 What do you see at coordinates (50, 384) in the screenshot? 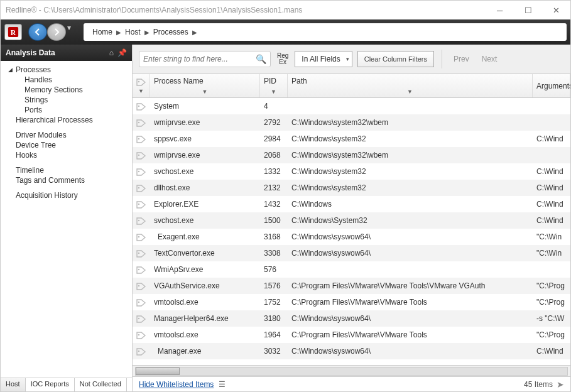
I see `tab-ioc-reports: IOC Reports` at bounding box center [50, 384].